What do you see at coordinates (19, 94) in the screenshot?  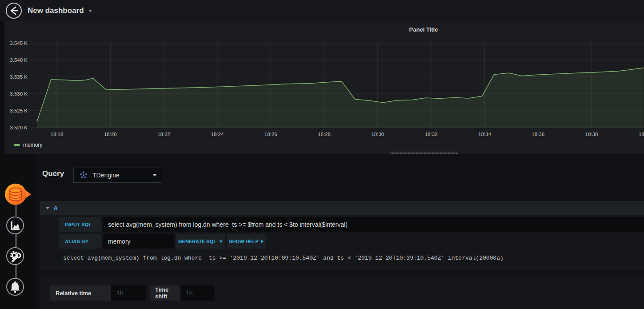 I see `svg-text: 3.530 K` at bounding box center [19, 94].